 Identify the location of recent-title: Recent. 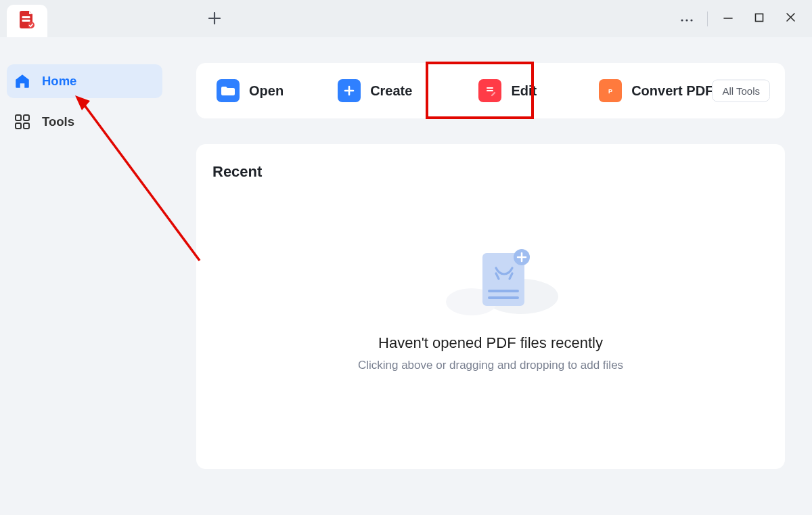
(491, 172).